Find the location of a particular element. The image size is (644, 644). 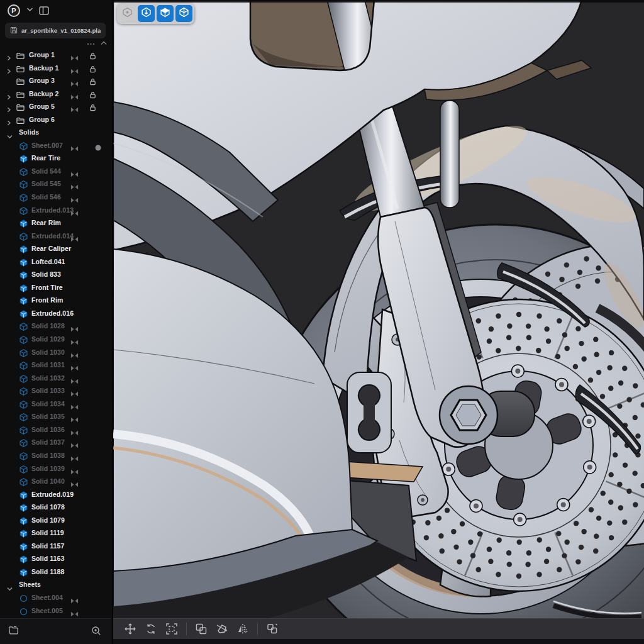

tree-item-label: Solid 1028 is located at coordinates (48, 326).